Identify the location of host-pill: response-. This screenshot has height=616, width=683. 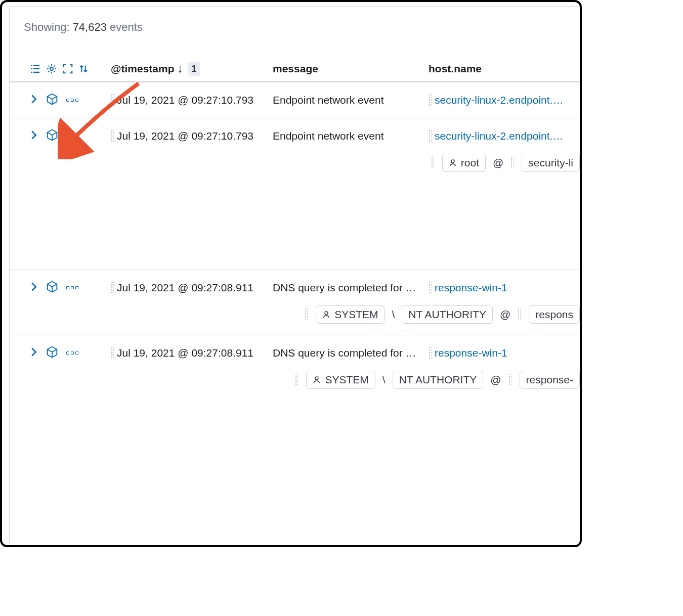
(549, 380).